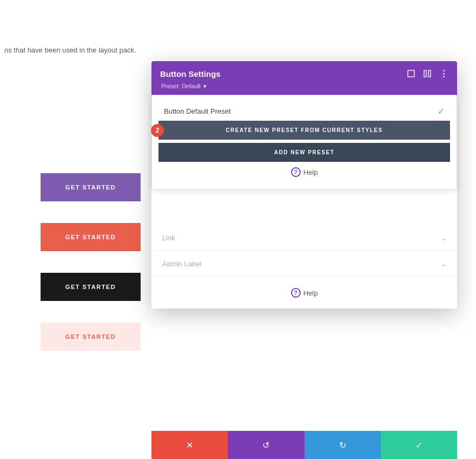 This screenshot has width=476, height=459. I want to click on page-description: ns that have been used in the layout pac…, so click(68, 50).